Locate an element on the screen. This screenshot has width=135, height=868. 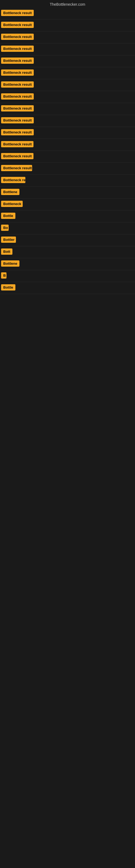
list-item: Bottleneck is located at coordinates (68, 205).